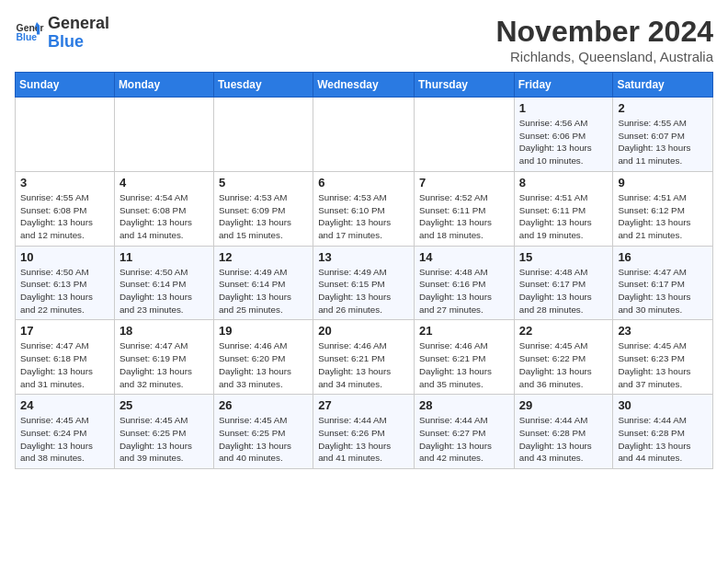 This screenshot has width=728, height=563. What do you see at coordinates (564, 364) in the screenshot?
I see `day-info: Sunrise: 4:45 AM Sunset: 6:22 PM Dayligh…` at bounding box center [564, 364].